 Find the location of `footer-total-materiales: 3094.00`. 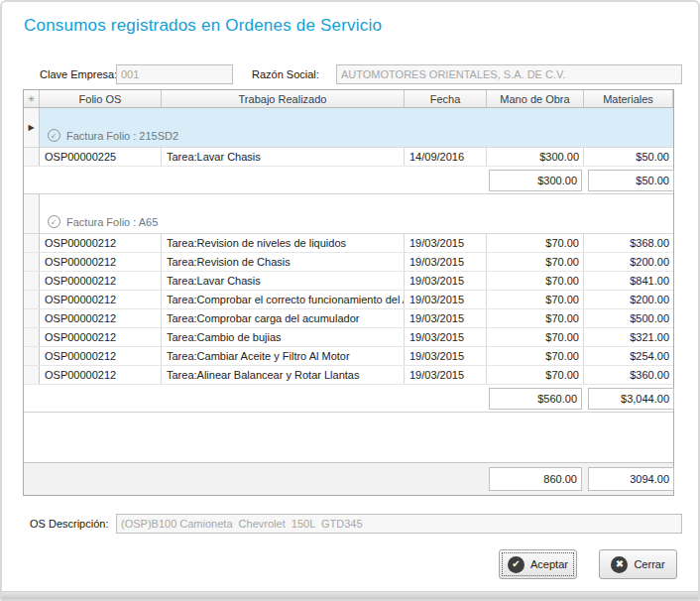

footer-total-materiales: 3094.00 is located at coordinates (631, 479).